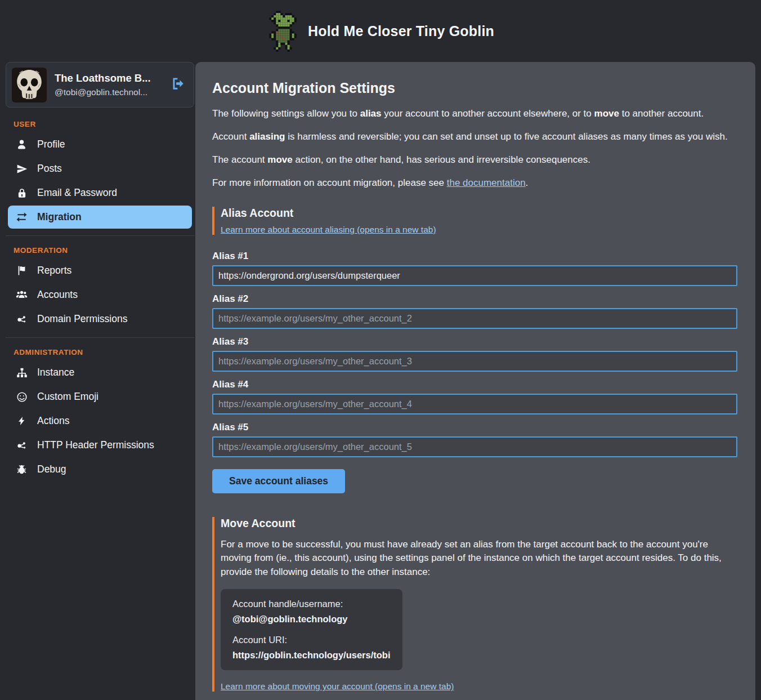  I want to click on alias-1-label: Alias #1, so click(475, 256).